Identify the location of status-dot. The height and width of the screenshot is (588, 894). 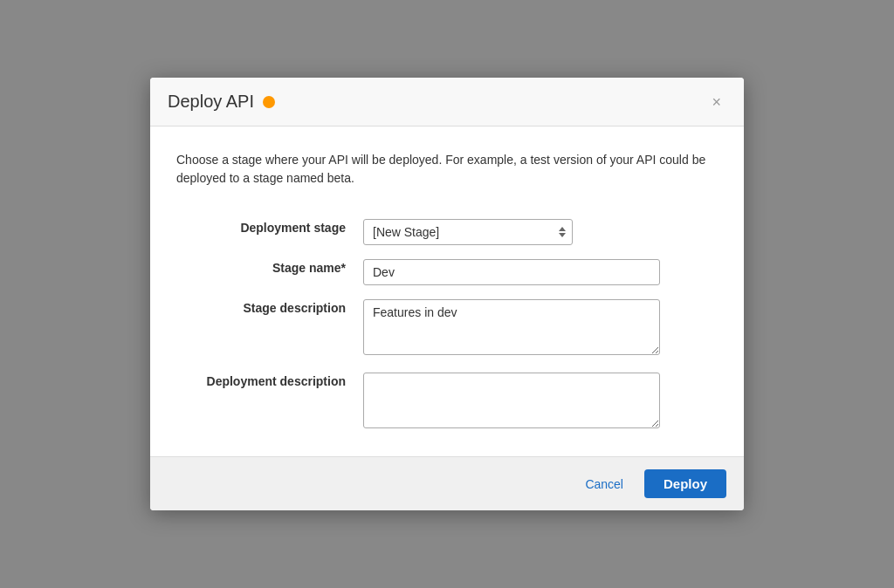
(269, 102).